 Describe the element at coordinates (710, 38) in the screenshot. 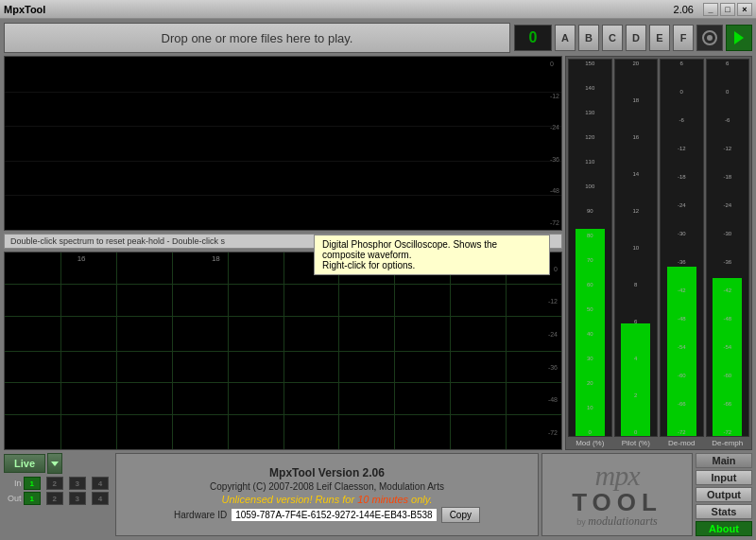

I see `record-icon` at that location.